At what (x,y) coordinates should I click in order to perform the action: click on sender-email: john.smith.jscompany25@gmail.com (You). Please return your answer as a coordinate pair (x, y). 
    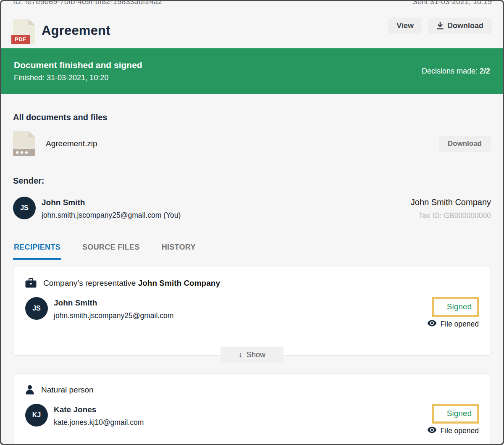
    Looking at the image, I should click on (111, 215).